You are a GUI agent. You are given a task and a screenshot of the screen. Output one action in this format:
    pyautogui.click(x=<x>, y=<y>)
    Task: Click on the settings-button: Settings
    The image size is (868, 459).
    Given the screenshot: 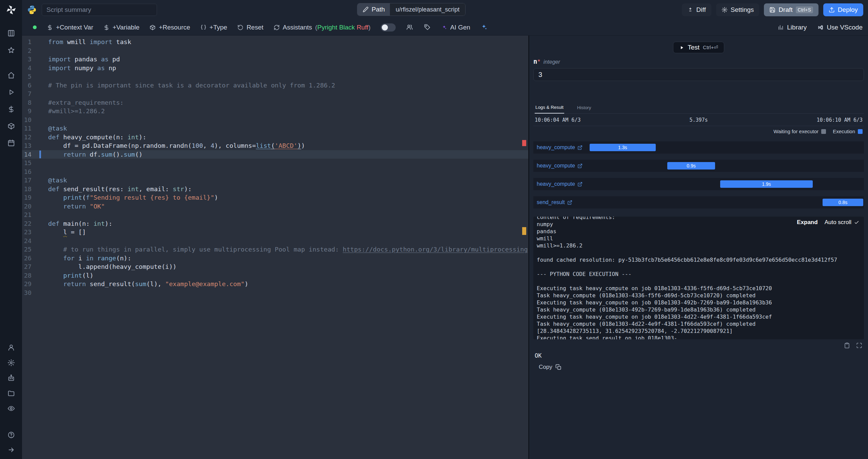 What is the action you would take?
    pyautogui.click(x=738, y=10)
    